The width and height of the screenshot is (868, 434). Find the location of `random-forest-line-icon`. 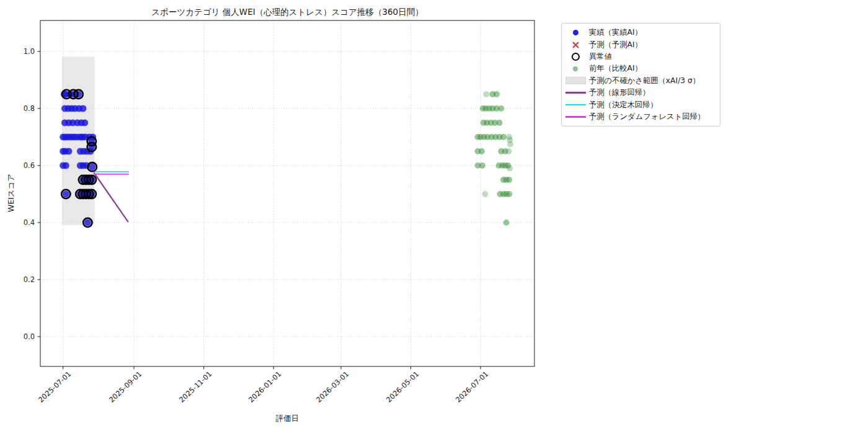

random-forest-line-icon is located at coordinates (575, 117).